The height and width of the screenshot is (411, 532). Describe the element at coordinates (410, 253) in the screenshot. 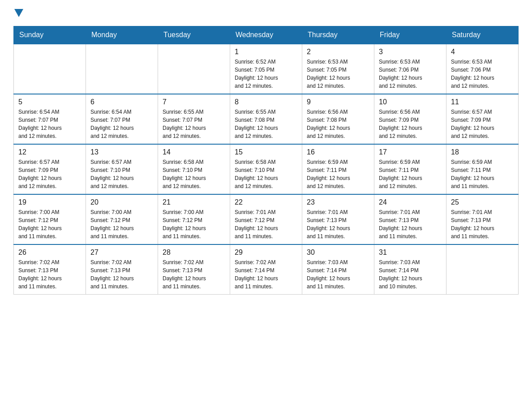

I see `day-number: 31` at that location.